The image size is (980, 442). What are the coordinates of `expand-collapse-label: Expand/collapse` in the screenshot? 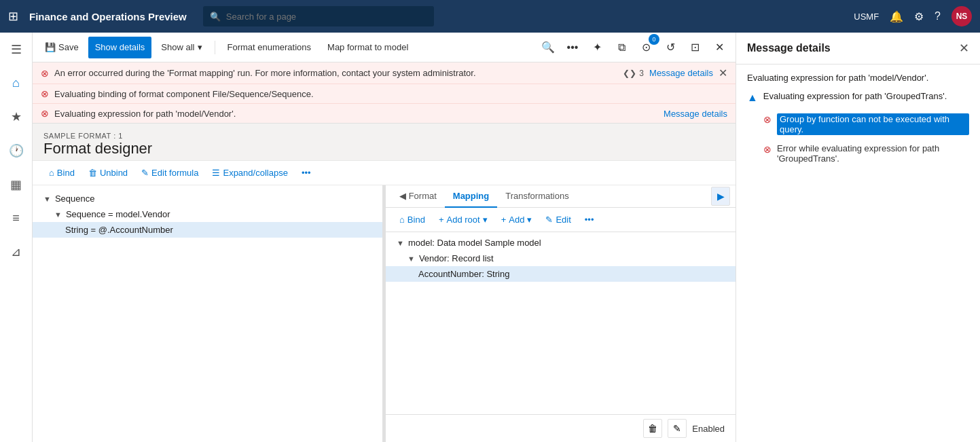 It's located at (255, 172).